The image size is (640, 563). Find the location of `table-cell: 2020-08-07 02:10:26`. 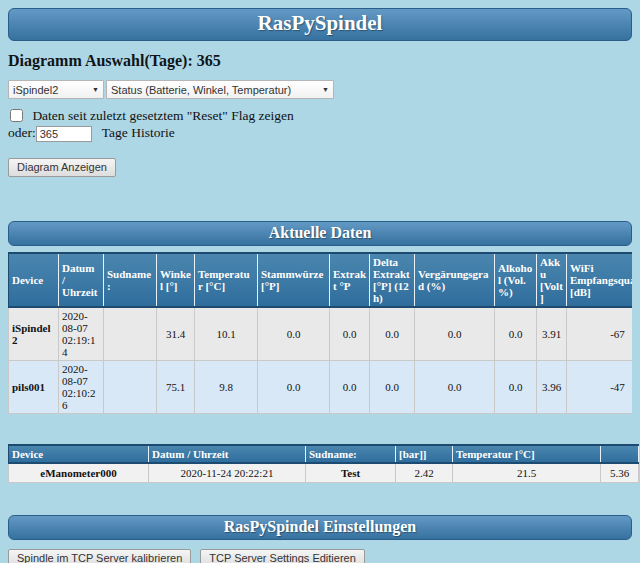

table-cell: 2020-08-07 02:10:26 is located at coordinates (82, 386).